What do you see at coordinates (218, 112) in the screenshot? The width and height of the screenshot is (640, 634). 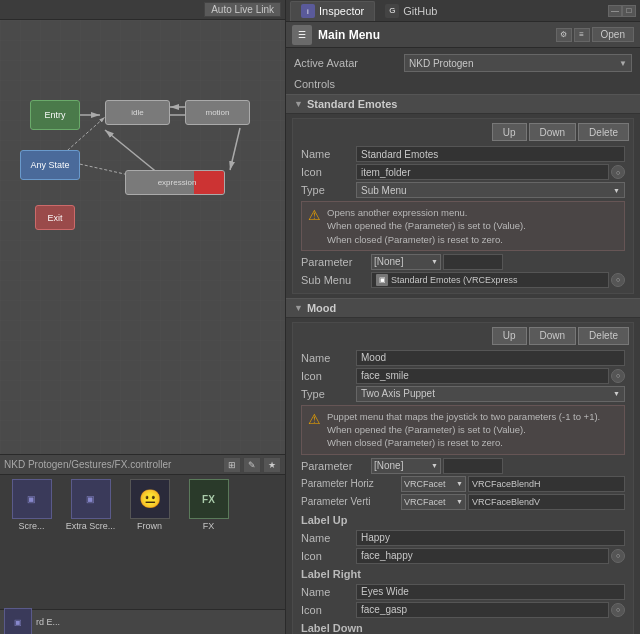 I see `state2-node: motion` at bounding box center [218, 112].